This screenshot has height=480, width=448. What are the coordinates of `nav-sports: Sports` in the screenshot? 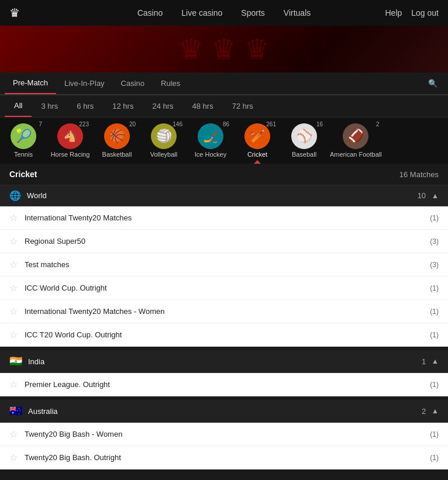 It's located at (253, 13).